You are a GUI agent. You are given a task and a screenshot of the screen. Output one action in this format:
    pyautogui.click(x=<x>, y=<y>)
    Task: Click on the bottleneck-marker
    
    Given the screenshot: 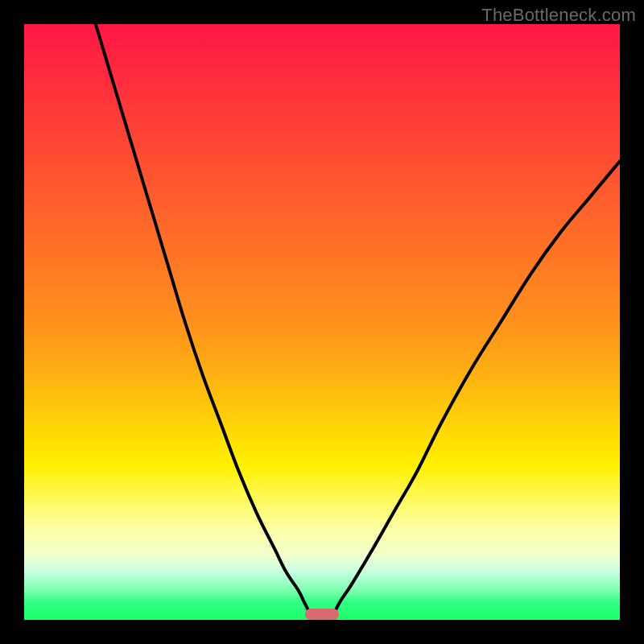 What is the action you would take?
    pyautogui.click(x=322, y=614)
    